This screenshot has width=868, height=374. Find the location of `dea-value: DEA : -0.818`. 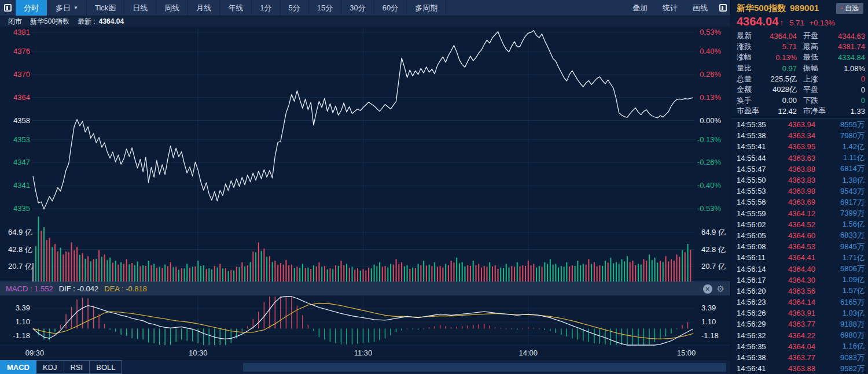

dea-value: DEA : -0.818 is located at coordinates (126, 289).